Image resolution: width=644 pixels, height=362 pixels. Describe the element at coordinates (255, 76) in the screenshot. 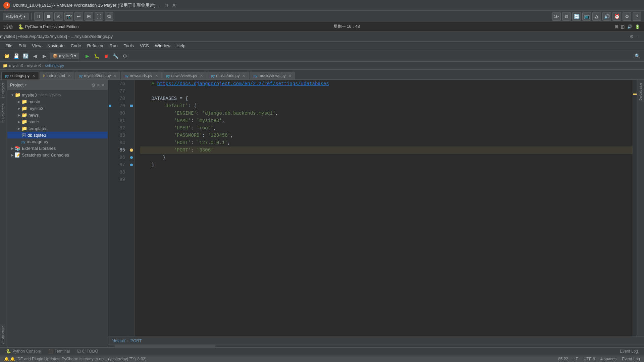

I see `music-views-icon: py` at that location.